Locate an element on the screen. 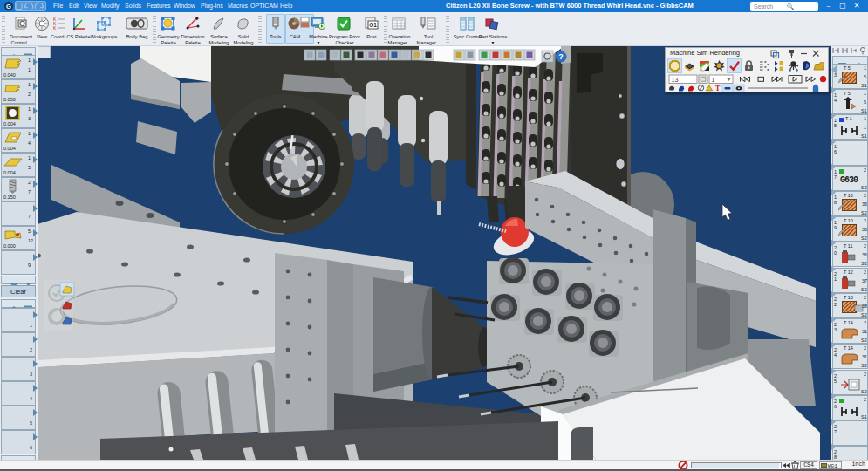 Image resolution: width=868 pixels, height=471 pixels. svg-text: G1 is located at coordinates (373, 24).